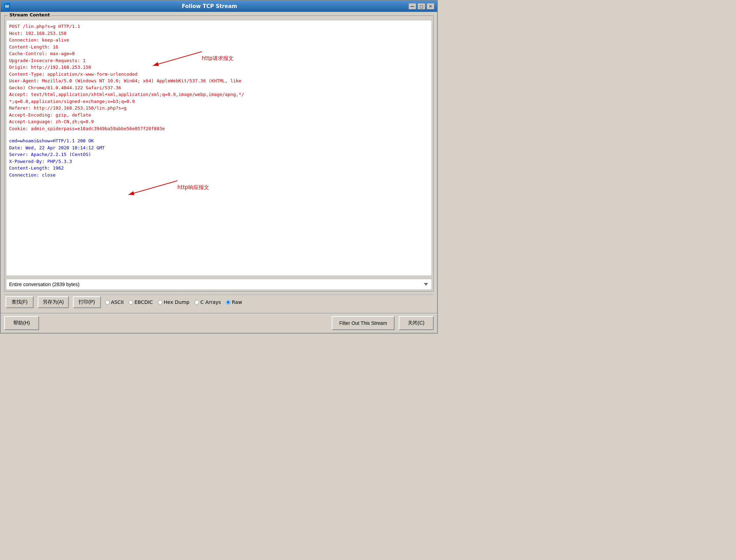 The image size is (736, 560). Describe the element at coordinates (197, 302) in the screenshot. I see `carrays-radio` at that location.